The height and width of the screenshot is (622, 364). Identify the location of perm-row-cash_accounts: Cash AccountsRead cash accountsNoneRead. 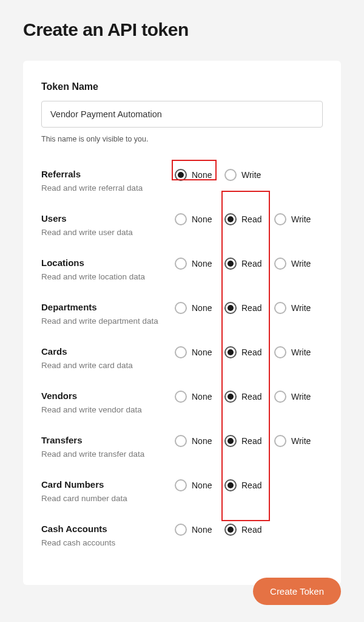
(182, 541).